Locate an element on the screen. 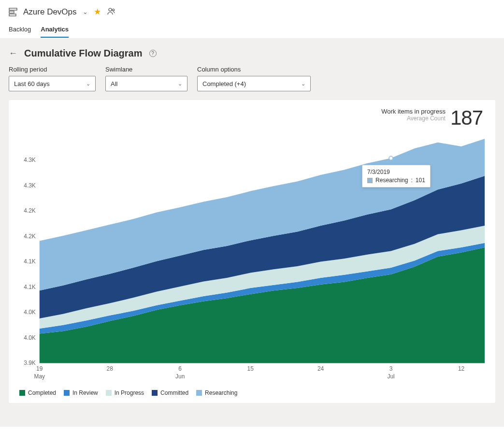 The width and height of the screenshot is (504, 432). svg-text: 15 is located at coordinates (251, 369).